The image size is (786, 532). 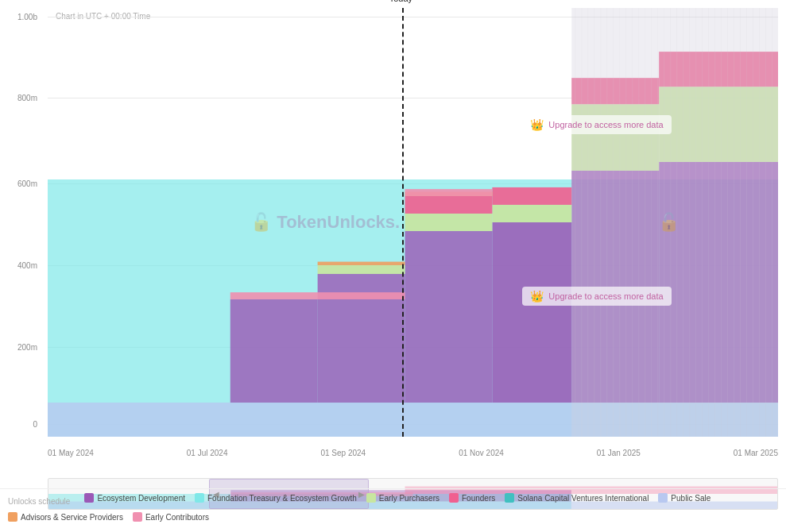 What do you see at coordinates (409, 499) in the screenshot?
I see `legend-label-early-purchasers: Early Purchasers` at bounding box center [409, 499].